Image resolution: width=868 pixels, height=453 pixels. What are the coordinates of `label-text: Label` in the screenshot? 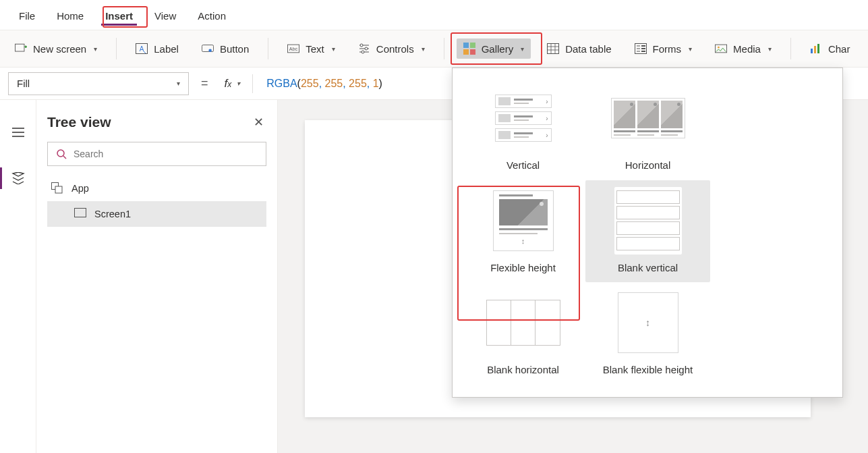 It's located at (166, 49).